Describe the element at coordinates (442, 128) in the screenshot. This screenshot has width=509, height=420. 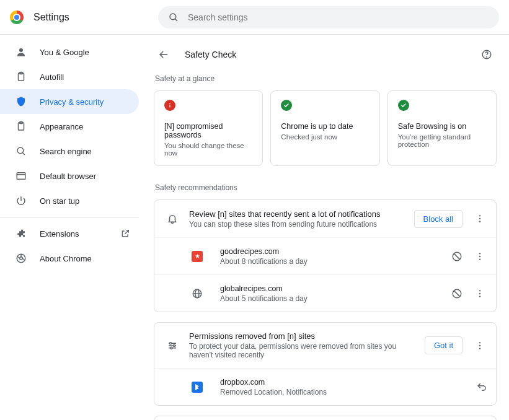
I see `glance-card-safe-browsing: Safe Browsing is on You're getting stand…` at that location.